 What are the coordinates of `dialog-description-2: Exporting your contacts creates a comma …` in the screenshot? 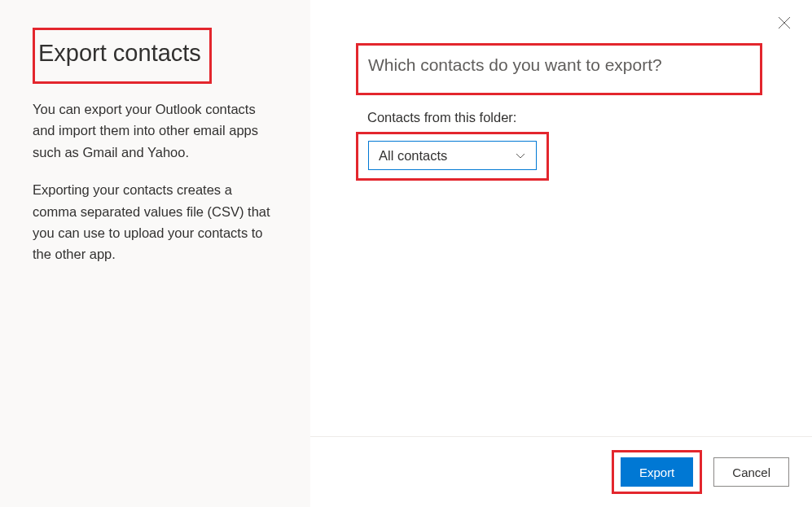 It's located at (155, 222).